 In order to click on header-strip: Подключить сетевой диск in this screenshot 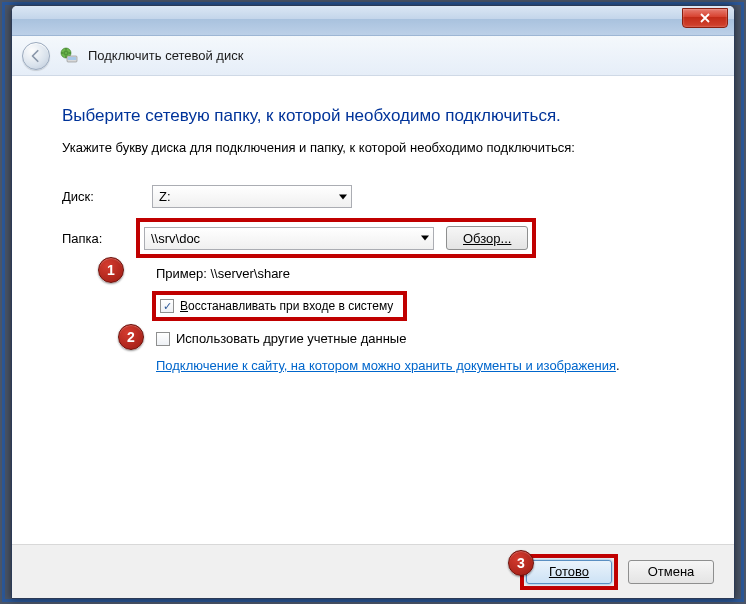, I will do `click(373, 56)`.